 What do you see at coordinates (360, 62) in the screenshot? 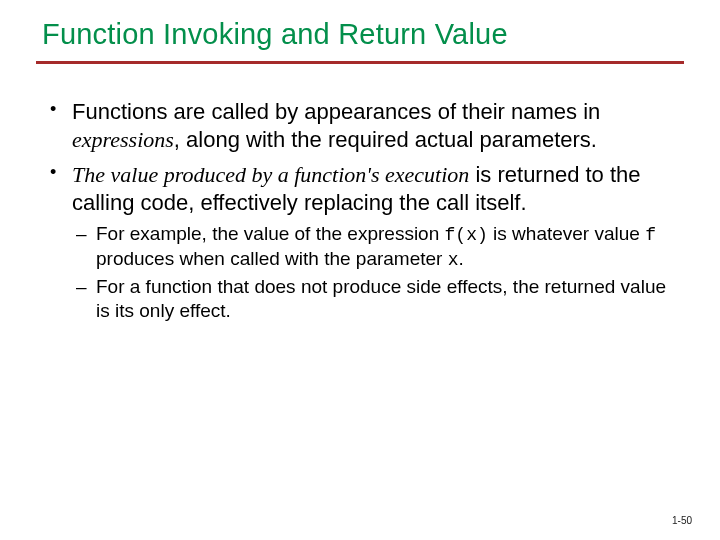
I see `title-rule` at bounding box center [360, 62].